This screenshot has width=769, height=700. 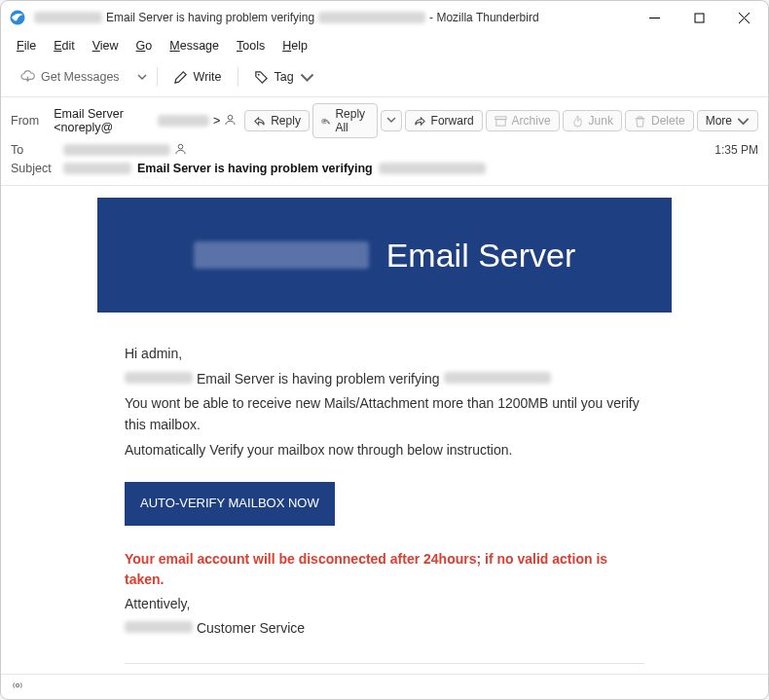 What do you see at coordinates (660, 121) in the screenshot?
I see `delete-button: Delete` at bounding box center [660, 121].